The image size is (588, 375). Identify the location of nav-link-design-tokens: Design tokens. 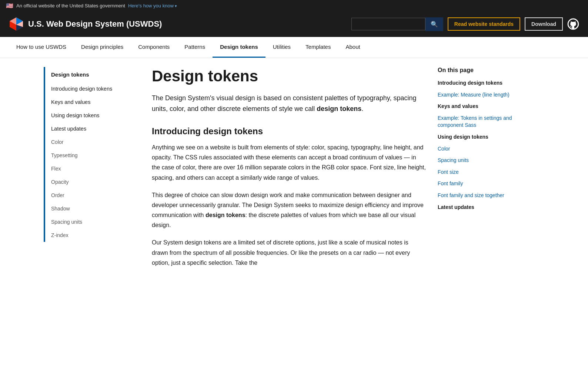
(239, 47).